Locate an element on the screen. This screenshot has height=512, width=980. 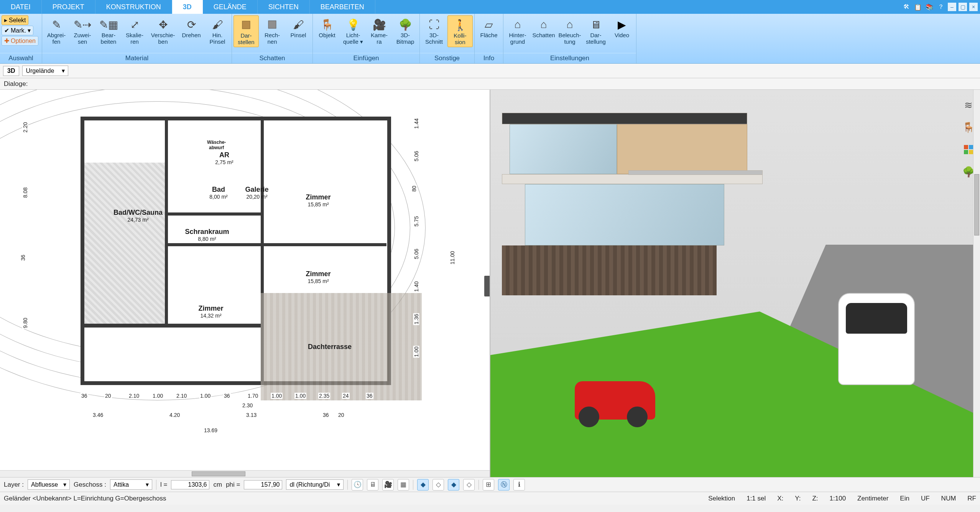
clock-icon: 🕓 is located at coordinates (357, 485).